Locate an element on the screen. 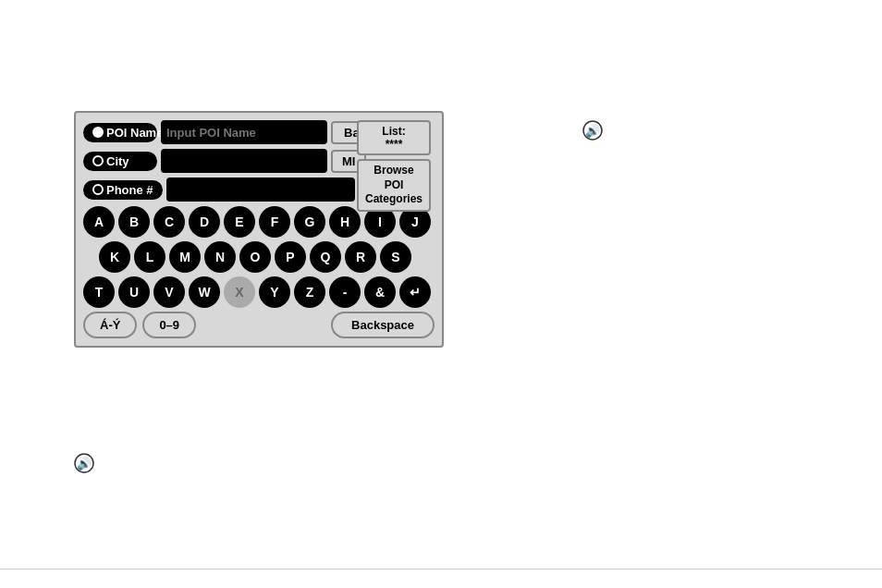 This screenshot has height=588, width=882. key-dash: - is located at coordinates (345, 292).